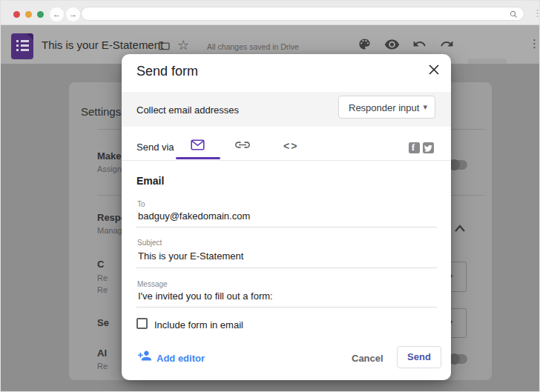 The width and height of the screenshot is (540, 392). What do you see at coordinates (536, 13) in the screenshot?
I see `browser-menu-icon: ⋮` at bounding box center [536, 13].